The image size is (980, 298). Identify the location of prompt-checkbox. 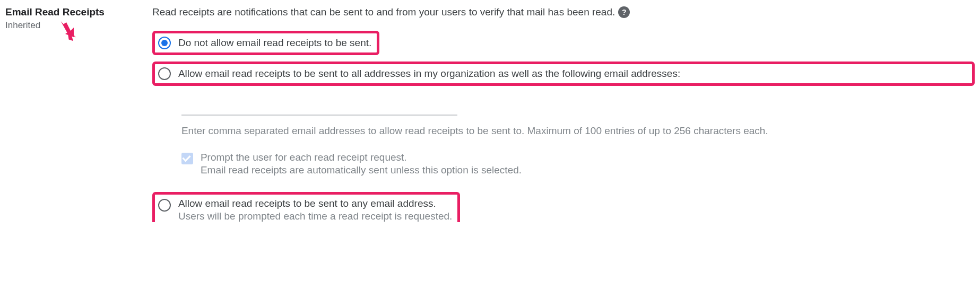
(187, 159).